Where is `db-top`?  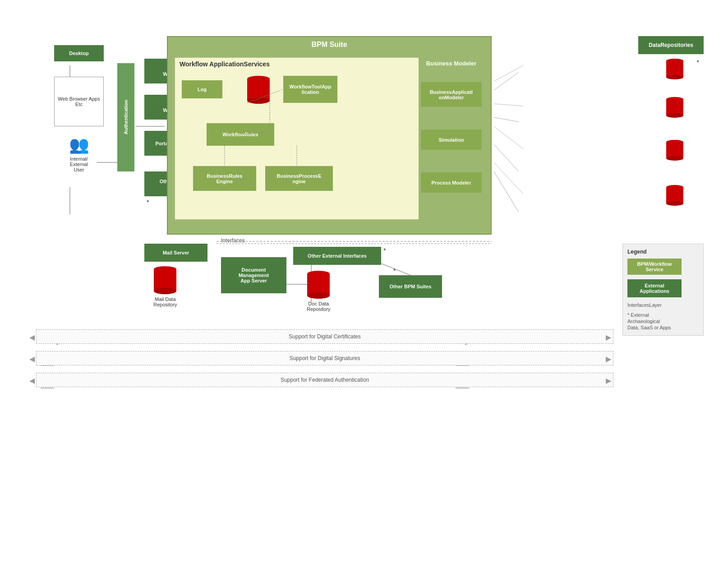
db-top is located at coordinates (258, 79).